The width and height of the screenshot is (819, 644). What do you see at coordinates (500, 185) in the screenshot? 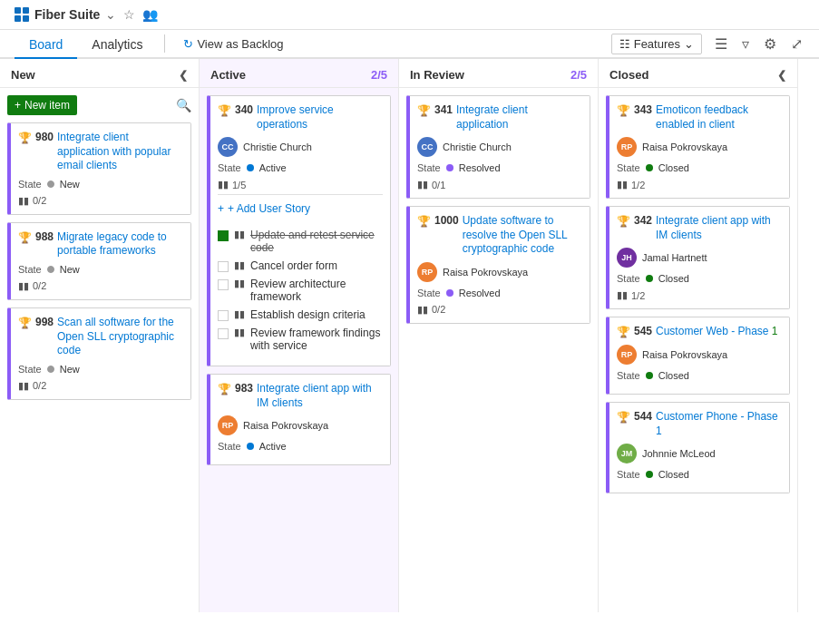
I see `card-341-progress: ▮▮ 0/1` at bounding box center [500, 185].